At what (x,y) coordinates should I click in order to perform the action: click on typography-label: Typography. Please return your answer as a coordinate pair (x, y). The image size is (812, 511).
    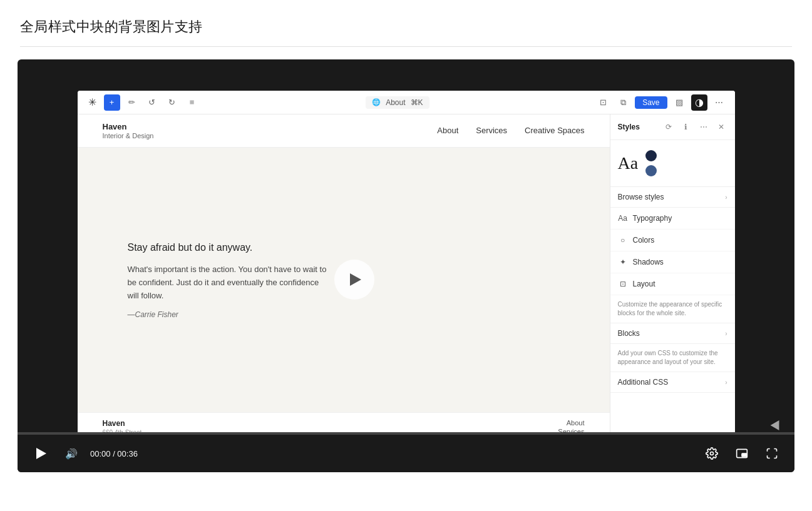
    Looking at the image, I should click on (680, 218).